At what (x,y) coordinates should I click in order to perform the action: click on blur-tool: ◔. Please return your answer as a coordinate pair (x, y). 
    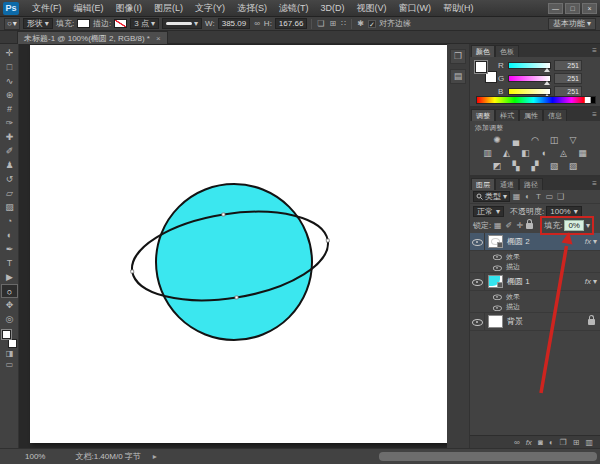
    Looking at the image, I should click on (10, 221).